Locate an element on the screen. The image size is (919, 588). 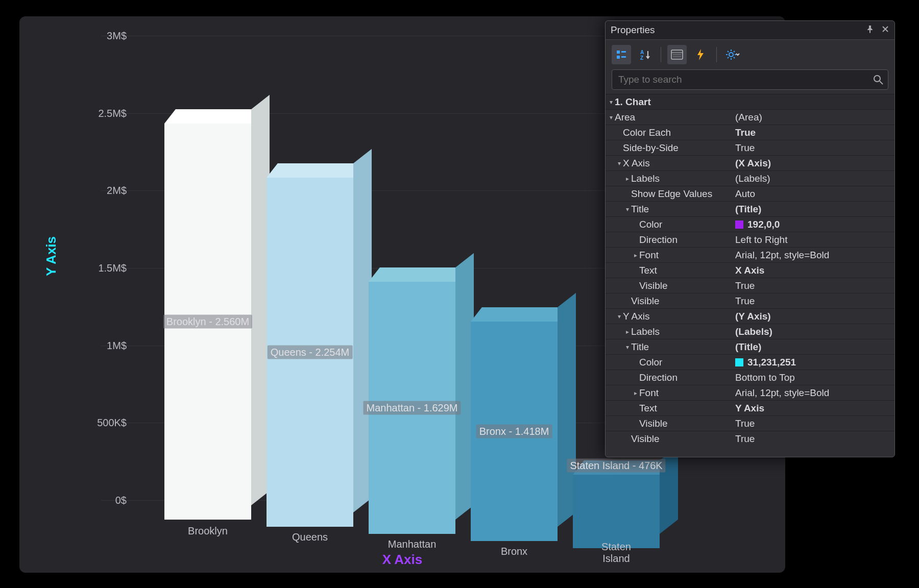
prop-row-yaxis-title-visible: VisibleTrue is located at coordinates (750, 423).